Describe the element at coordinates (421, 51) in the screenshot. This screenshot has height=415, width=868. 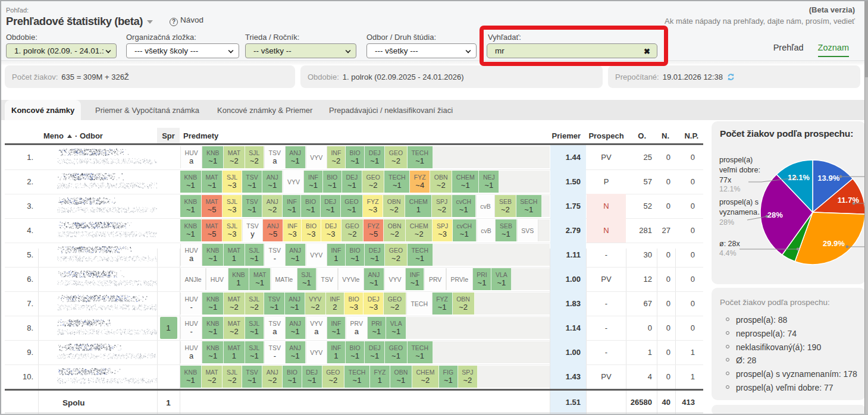
I see `filter-select-3: --- všetky ---` at that location.